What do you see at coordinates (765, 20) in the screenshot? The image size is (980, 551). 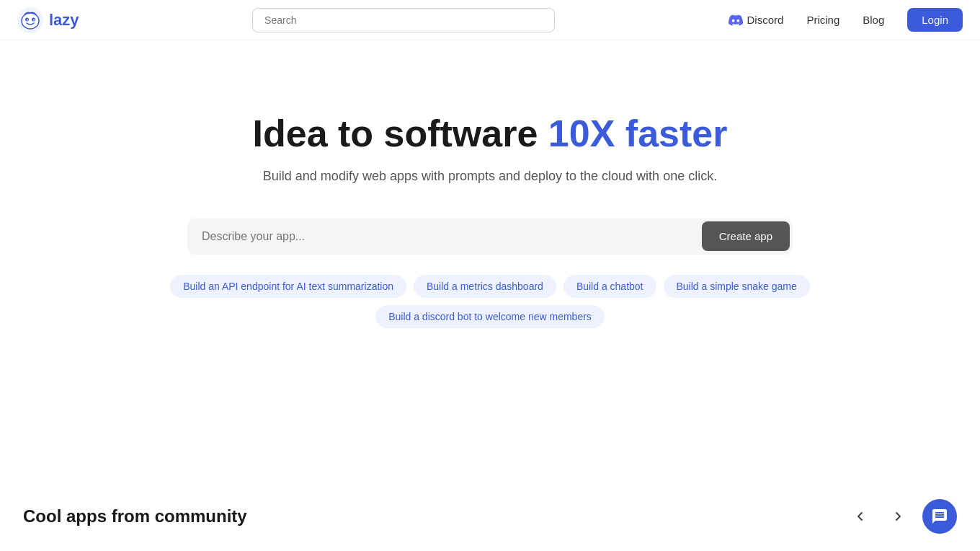 I see `discord-label: Discord` at bounding box center [765, 20].